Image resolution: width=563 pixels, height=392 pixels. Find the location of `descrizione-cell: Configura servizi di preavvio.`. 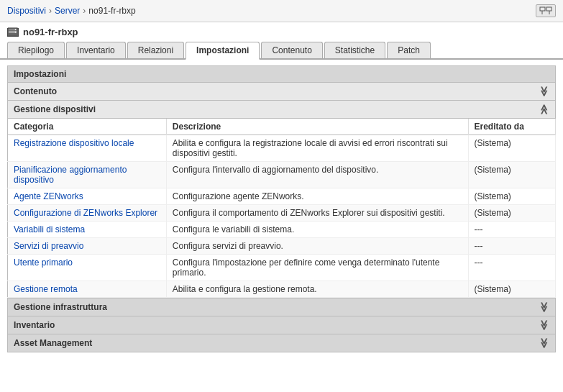

descrizione-cell: Configura servizi di preavvio. is located at coordinates (317, 246).